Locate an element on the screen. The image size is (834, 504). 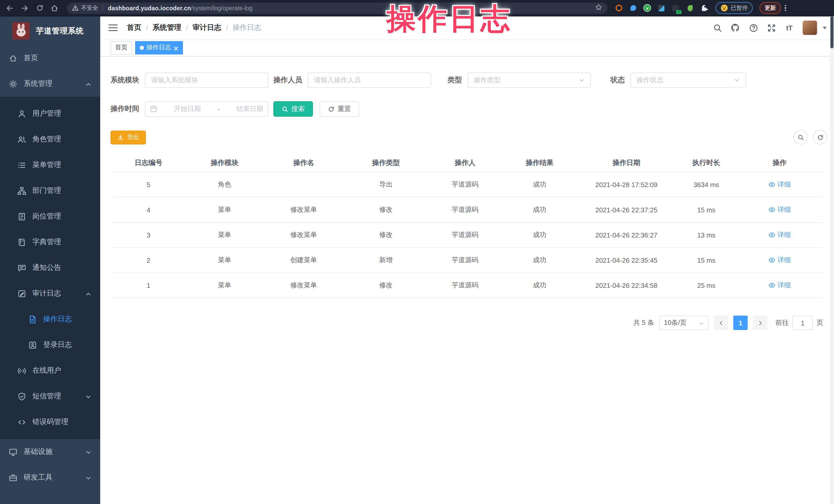
next-page-button is located at coordinates (760, 323).